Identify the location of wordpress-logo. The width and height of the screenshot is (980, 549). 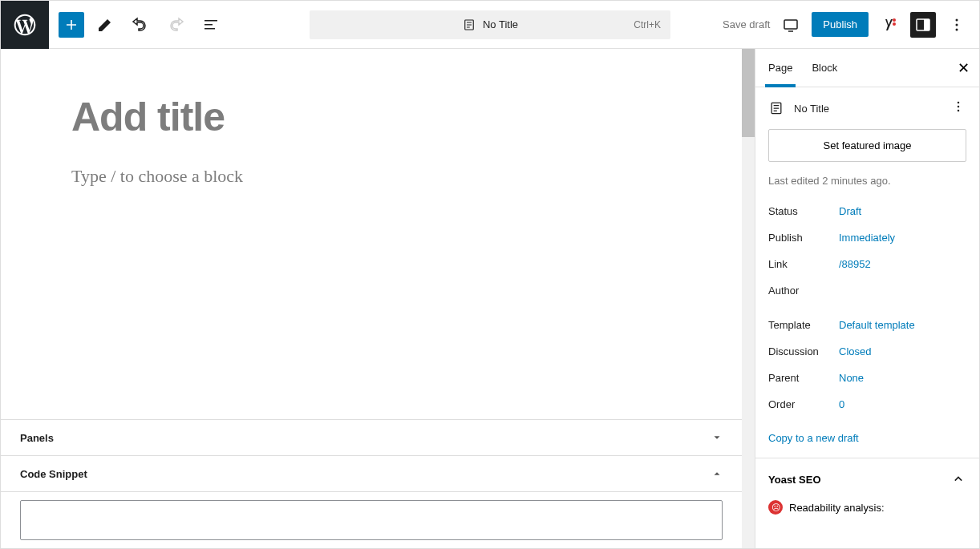
(25, 25).